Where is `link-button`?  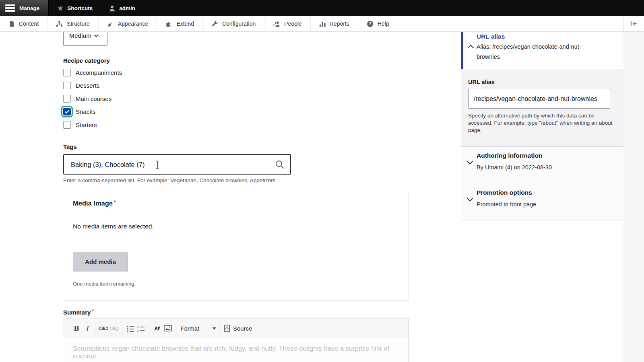
link-button is located at coordinates (103, 329).